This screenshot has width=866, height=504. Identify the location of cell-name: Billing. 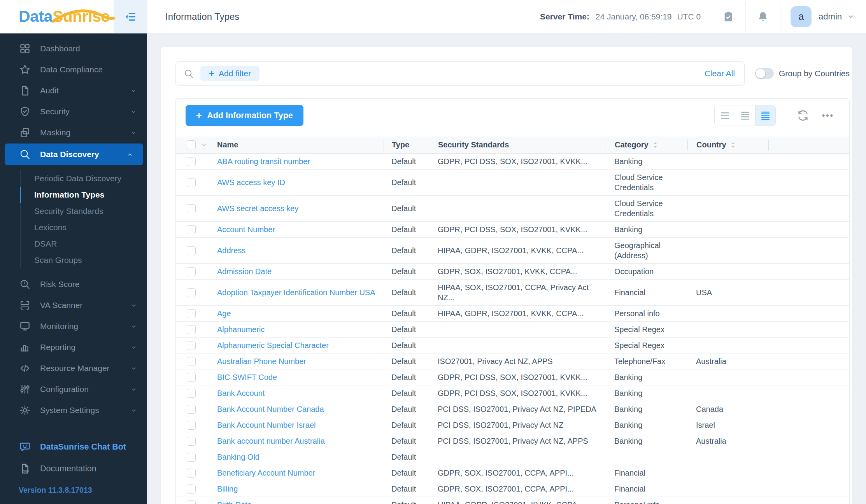
(297, 489).